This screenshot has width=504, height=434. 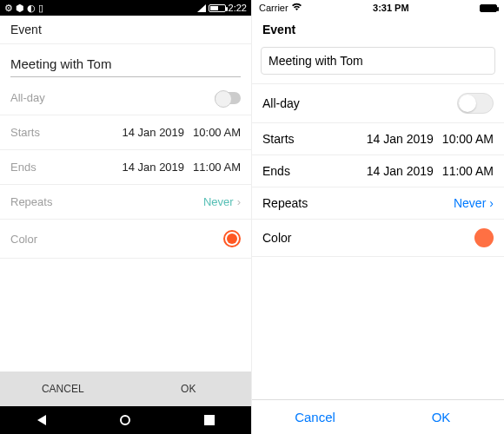 What do you see at coordinates (391, 8) in the screenshot?
I see `status-time: 3:31 PM` at bounding box center [391, 8].